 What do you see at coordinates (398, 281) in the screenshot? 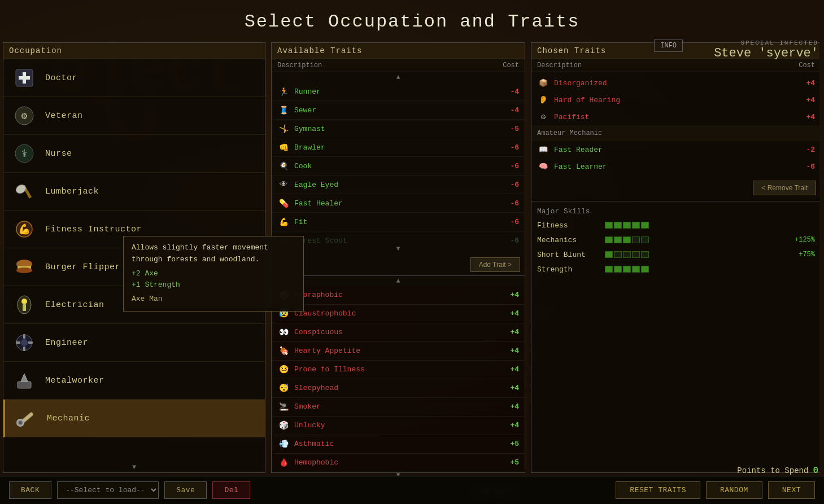
I see `neg-traits-scroll-up: ▲` at bounding box center [398, 281].